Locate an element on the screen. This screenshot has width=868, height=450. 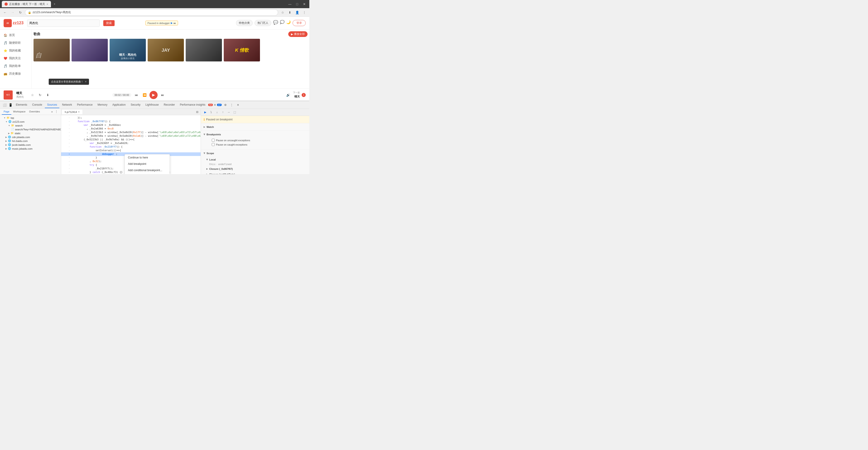
back-btn: ← is located at coordinates (5, 12).